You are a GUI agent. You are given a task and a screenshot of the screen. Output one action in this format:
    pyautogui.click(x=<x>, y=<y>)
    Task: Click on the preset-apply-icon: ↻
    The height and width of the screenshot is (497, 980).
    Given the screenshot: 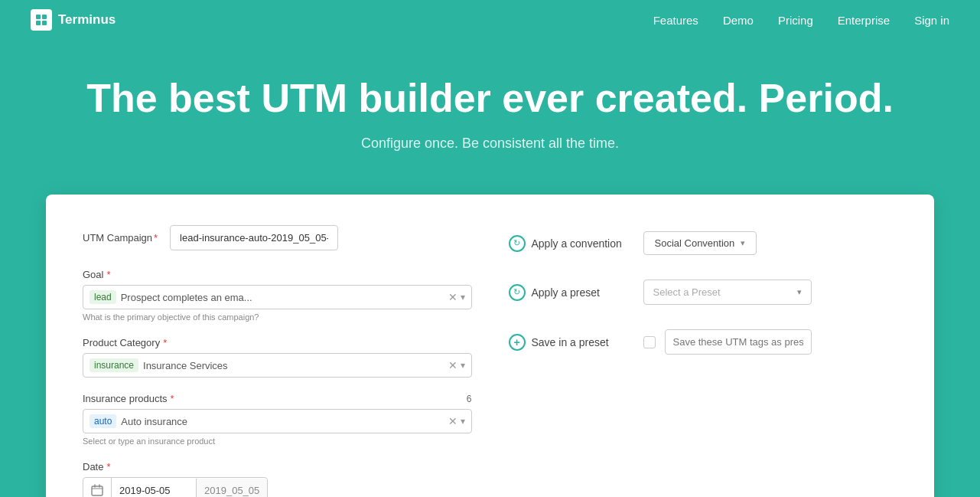 What is the action you would take?
    pyautogui.click(x=517, y=293)
    